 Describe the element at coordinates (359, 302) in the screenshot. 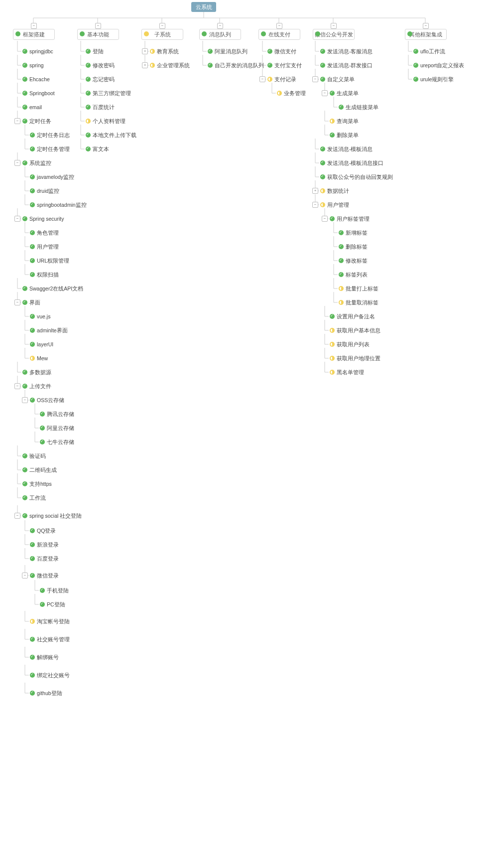

I see `tree-node: 批量取消标签` at that location.